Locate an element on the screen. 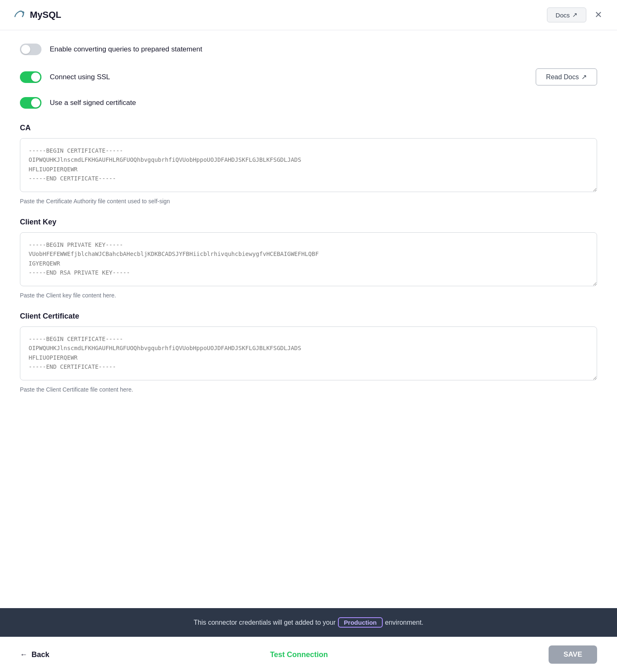  self-signed-slider is located at coordinates (31, 103).